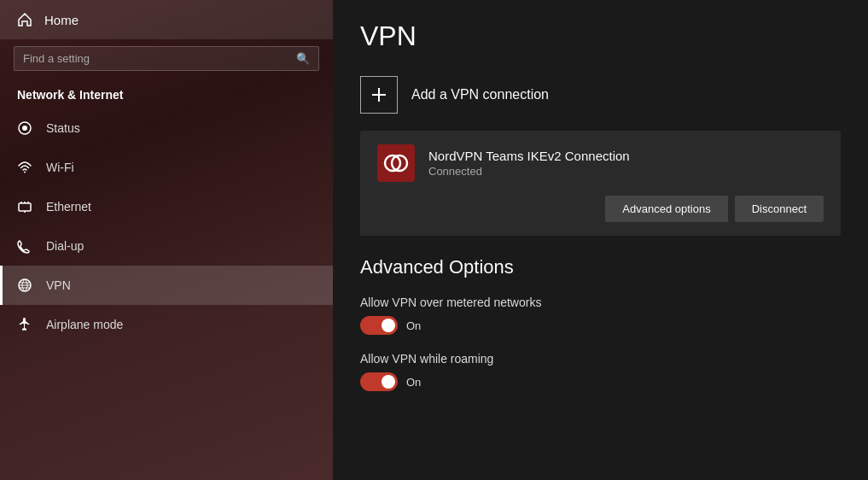 The image size is (868, 480). Describe the element at coordinates (303, 58) in the screenshot. I see `search-icon: 🔍` at that location.